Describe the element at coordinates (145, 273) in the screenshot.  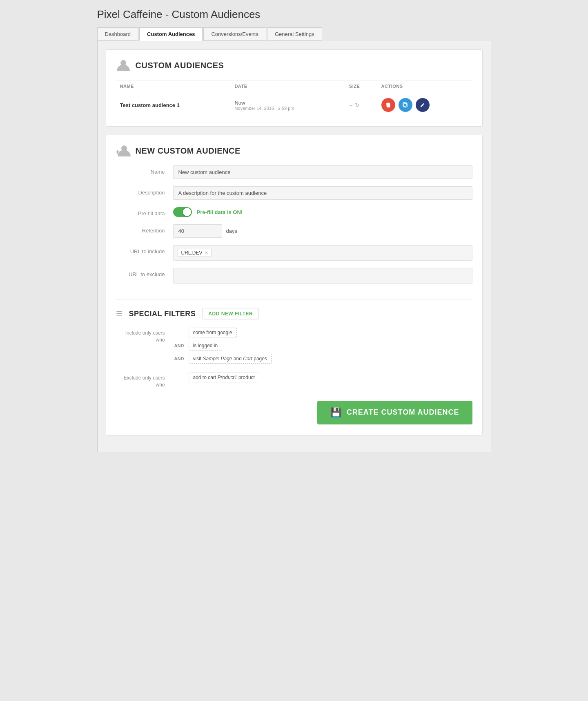
I see `url-exclude-label: URL to exclude` at that location.